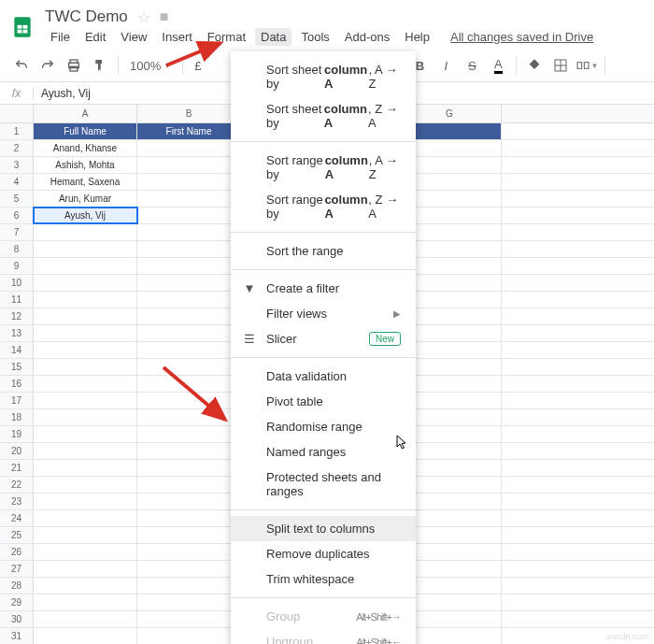  What do you see at coordinates (323, 314) in the screenshot?
I see `menu-filter-views: Filter views▶` at bounding box center [323, 314].